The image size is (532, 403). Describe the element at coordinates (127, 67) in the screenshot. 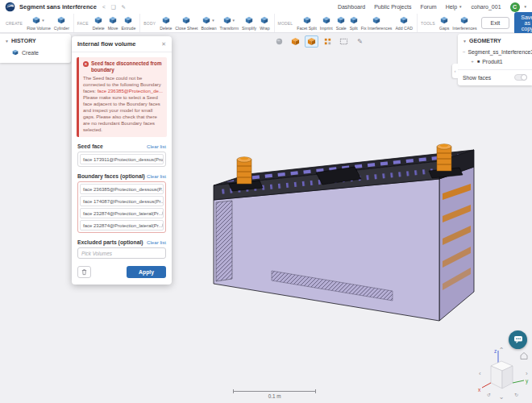

I see `error-title: Seed face disconnected from boundary` at that location.